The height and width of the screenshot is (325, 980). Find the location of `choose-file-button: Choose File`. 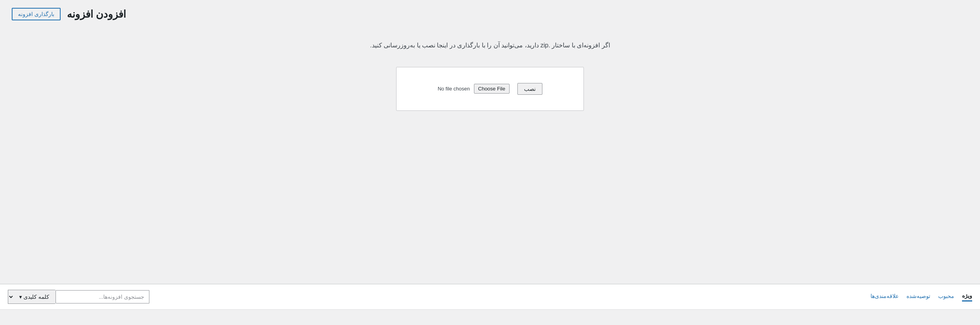

choose-file-button: Choose File is located at coordinates (492, 88).